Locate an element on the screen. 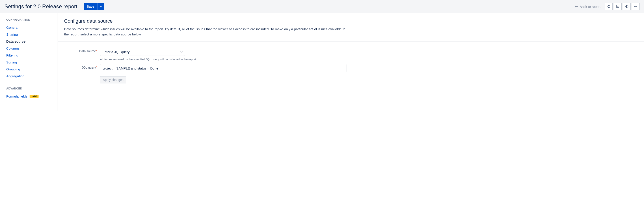 The height and width of the screenshot is (200, 644). jql-query-field is located at coordinates (369, 68).